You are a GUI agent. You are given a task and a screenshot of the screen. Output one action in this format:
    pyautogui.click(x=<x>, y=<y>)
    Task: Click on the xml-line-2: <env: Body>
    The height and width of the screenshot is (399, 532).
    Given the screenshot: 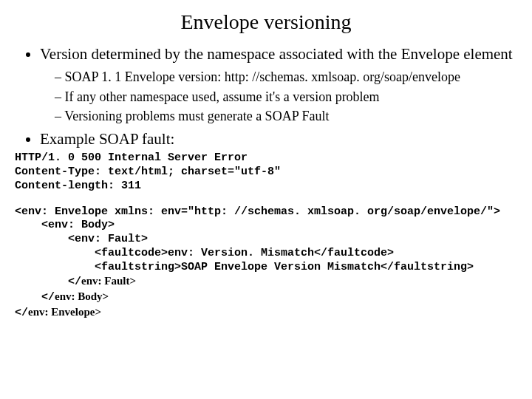 What is the action you would take?
    pyautogui.click(x=65, y=225)
    